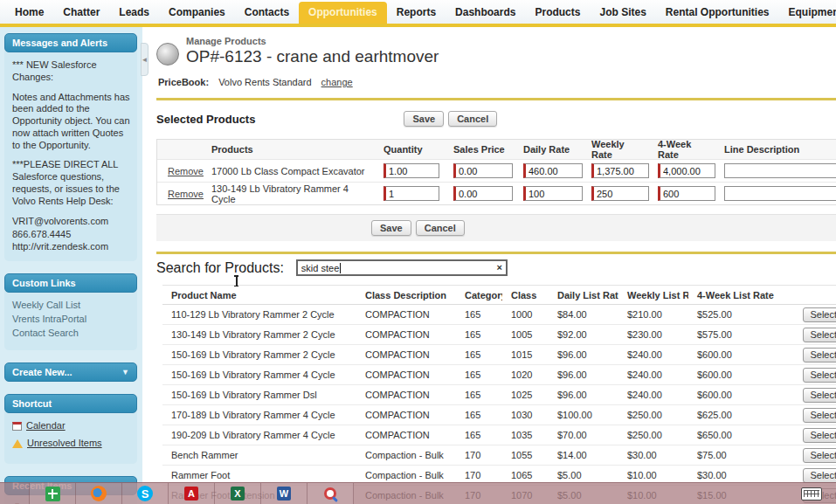  Describe the element at coordinates (424, 119) in the screenshot. I see `save-button: Save` at that location.